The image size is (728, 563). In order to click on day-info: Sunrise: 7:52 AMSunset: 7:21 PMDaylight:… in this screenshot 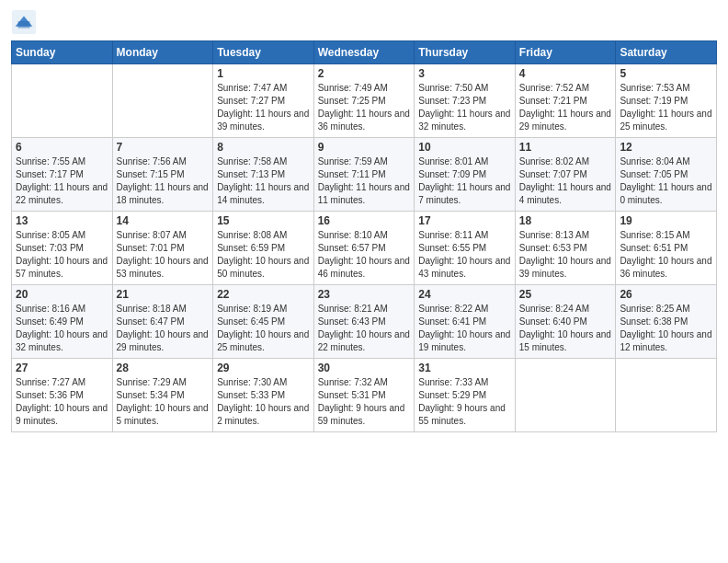, I will do `click(566, 108)`.